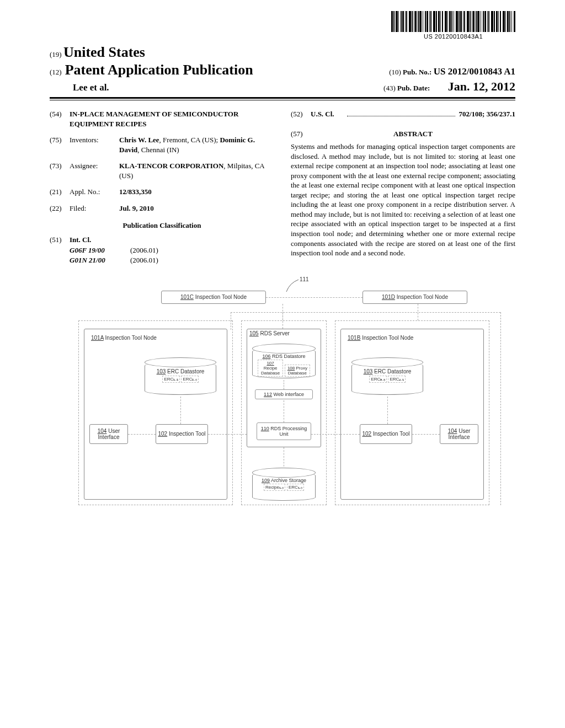  Describe the element at coordinates (81, 239) in the screenshot. I see `intcl-label: Int. Cl.` at that location.